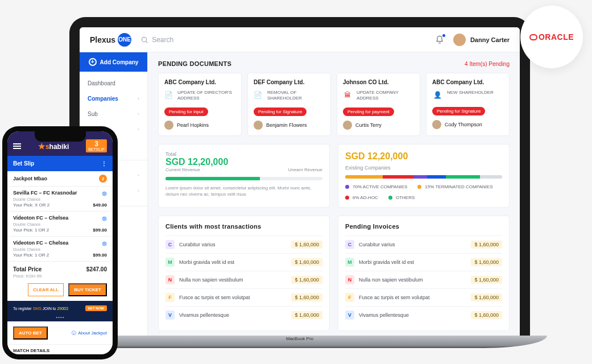  Describe the element at coordinates (53, 205) in the screenshot. I see `your-pick: Your Pick: X OR 2` at that location.